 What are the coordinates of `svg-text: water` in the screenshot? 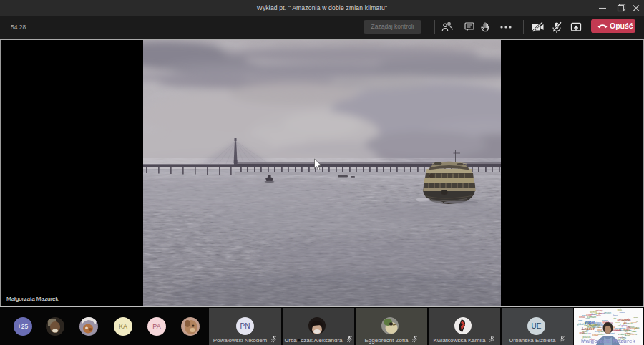 It's located at (602, 334).